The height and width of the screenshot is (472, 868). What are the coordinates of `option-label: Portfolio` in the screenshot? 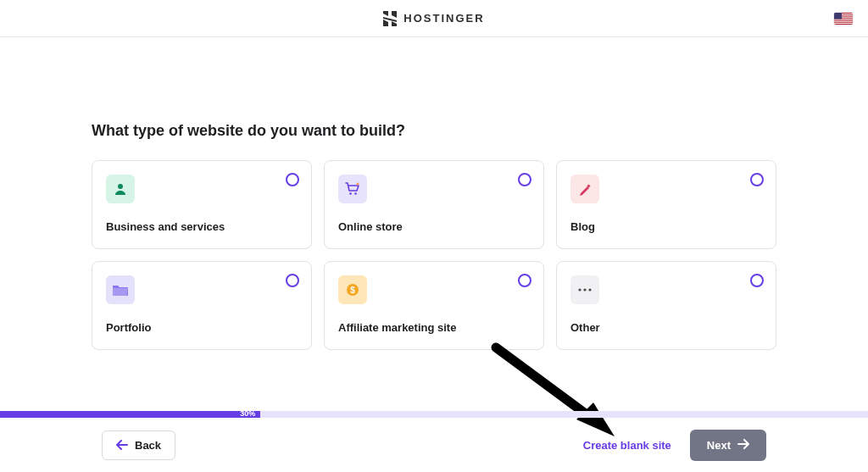 It's located at (202, 327).